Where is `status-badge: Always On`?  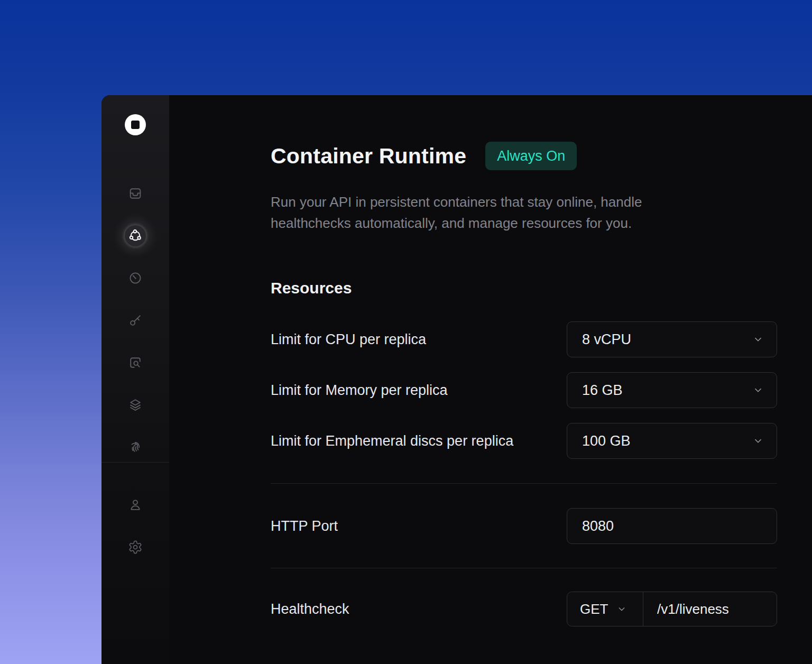 status-badge: Always On is located at coordinates (531, 156).